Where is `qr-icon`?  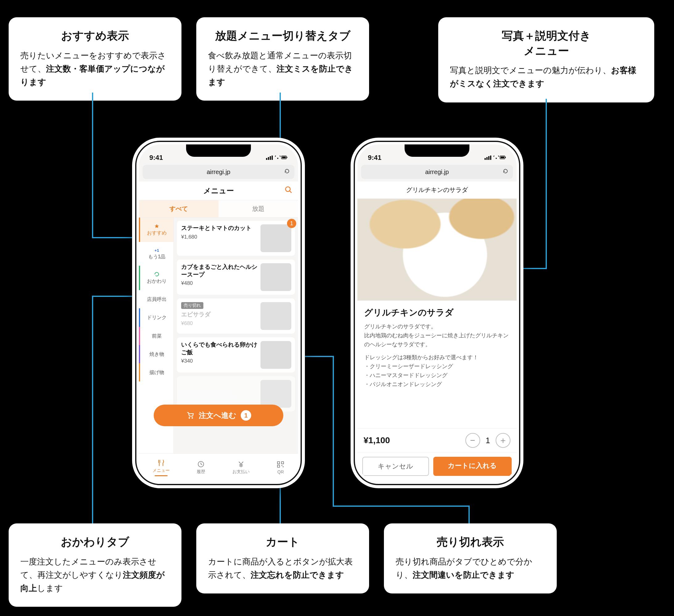 qr-icon is located at coordinates (280, 465).